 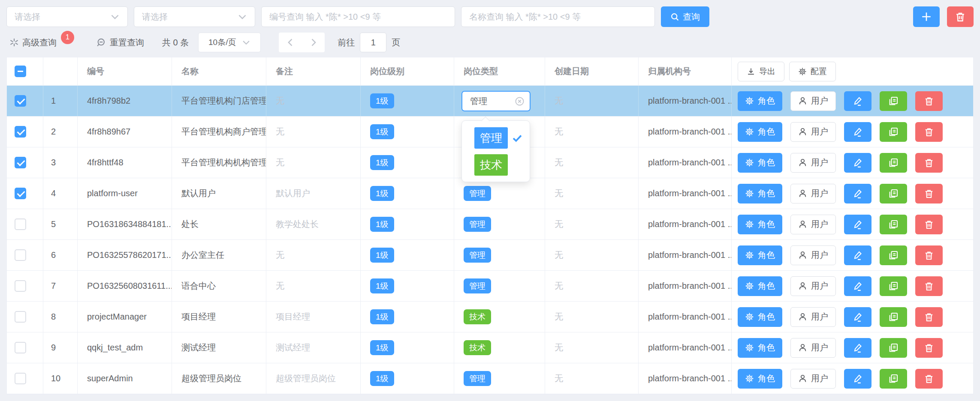 I want to click on goto-page-input, so click(x=373, y=42).